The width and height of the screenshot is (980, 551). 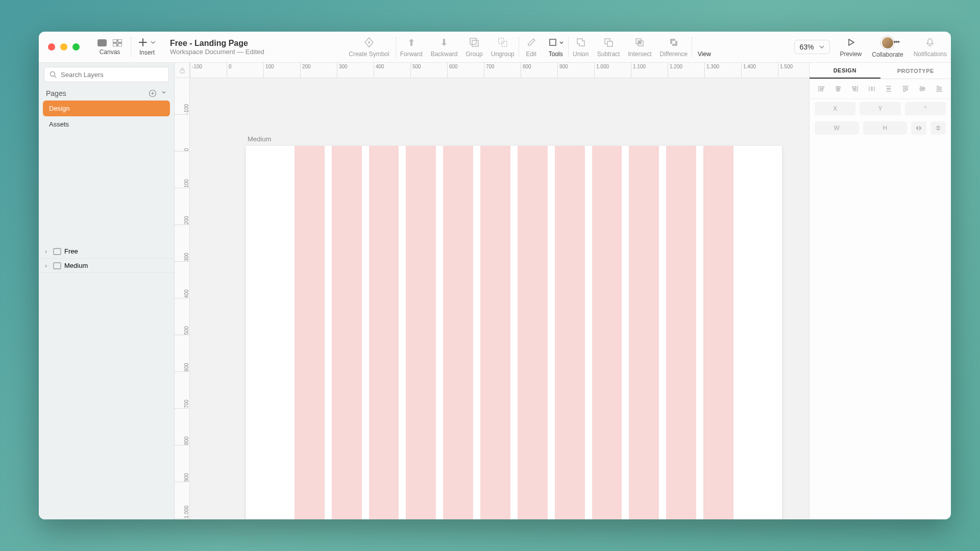 What do you see at coordinates (855, 89) in the screenshot?
I see `align-right-icon` at bounding box center [855, 89].